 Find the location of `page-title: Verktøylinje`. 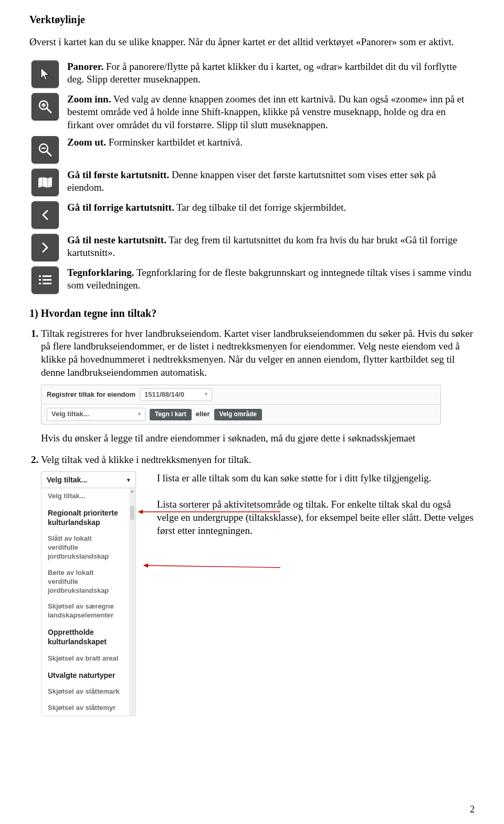

page-title: Verktøylinje is located at coordinates (252, 19).